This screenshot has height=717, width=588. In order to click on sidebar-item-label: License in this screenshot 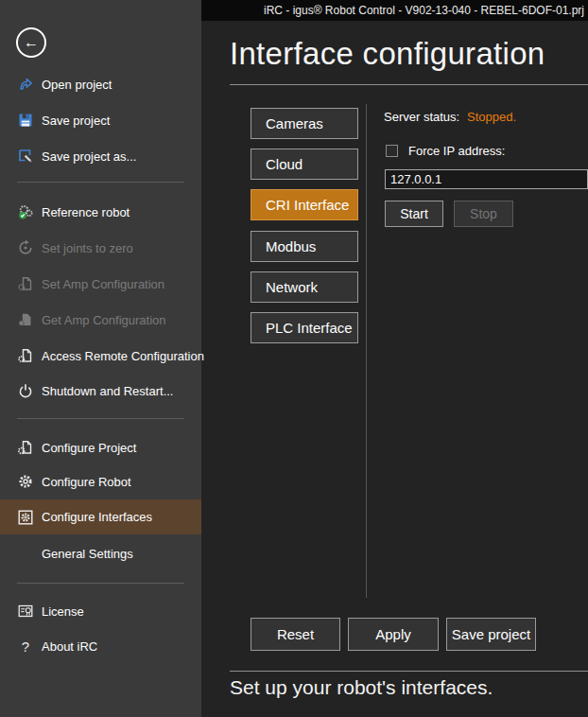, I will do `click(62, 611)`.